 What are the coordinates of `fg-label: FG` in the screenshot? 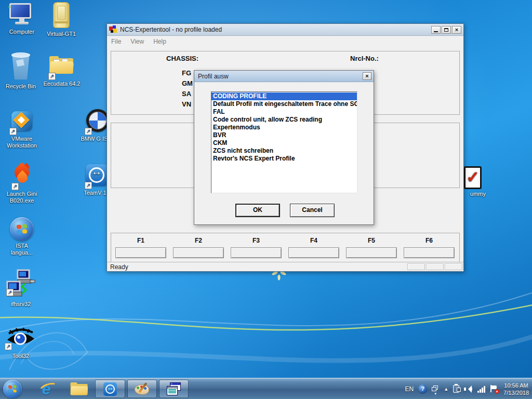 It's located at (187, 73).